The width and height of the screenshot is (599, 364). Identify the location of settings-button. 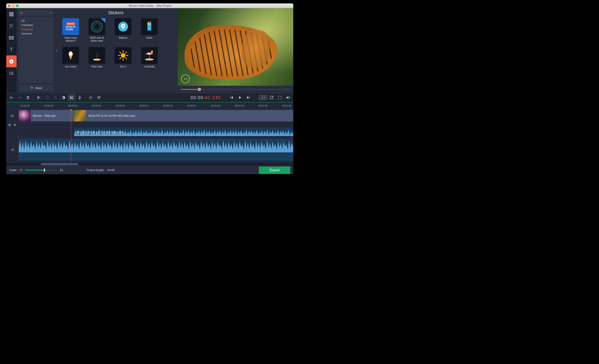
(91, 98).